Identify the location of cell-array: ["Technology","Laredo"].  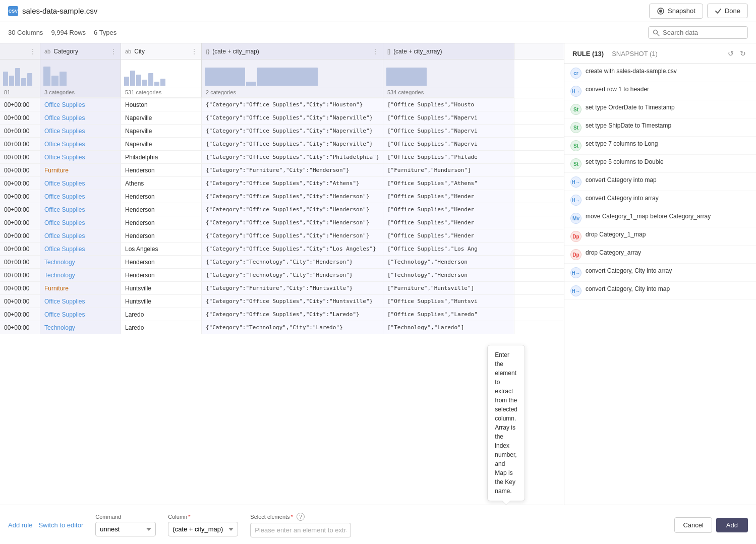
(449, 328).